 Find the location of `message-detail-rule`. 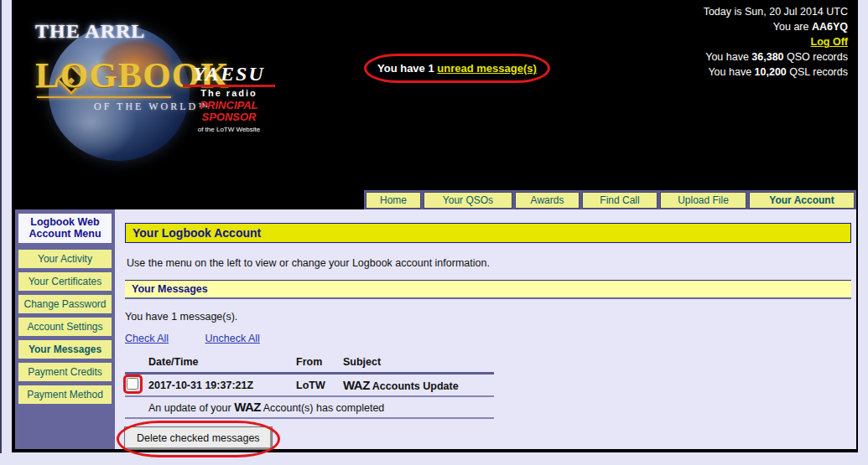

message-detail-rule is located at coordinates (309, 418).